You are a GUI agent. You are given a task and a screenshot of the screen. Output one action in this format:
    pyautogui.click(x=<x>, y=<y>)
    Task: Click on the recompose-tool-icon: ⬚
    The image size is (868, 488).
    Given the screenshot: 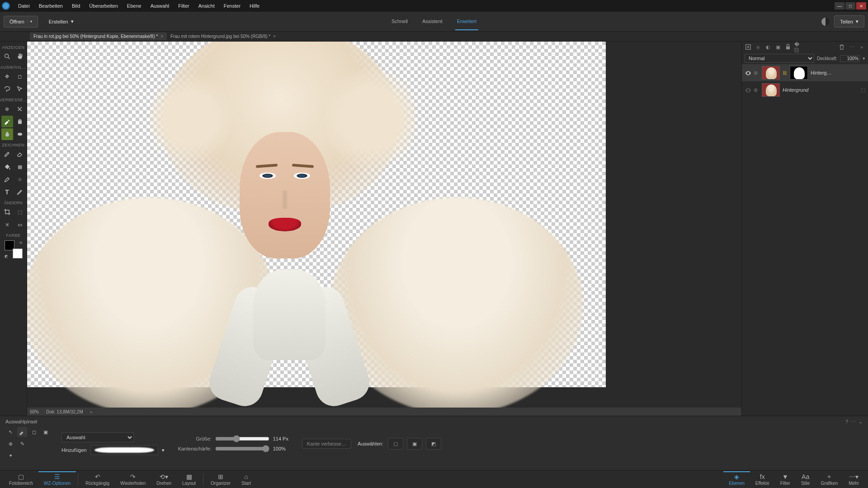 What is the action you would take?
    pyautogui.click(x=20, y=212)
    